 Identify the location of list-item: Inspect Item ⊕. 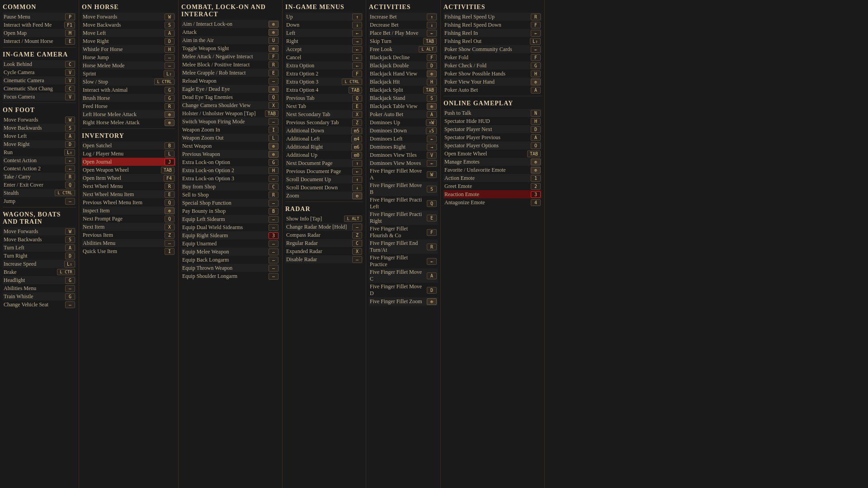
(128, 211).